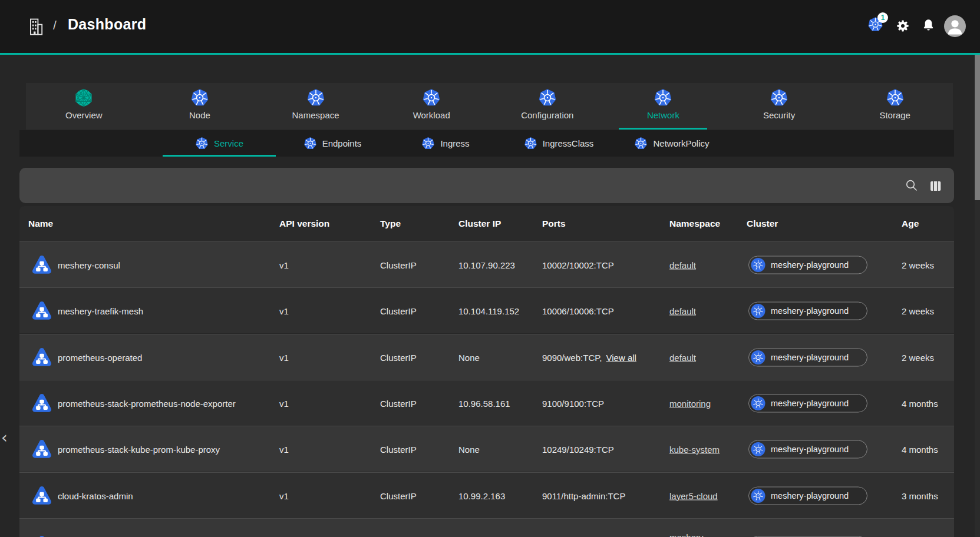 This screenshot has width=980, height=537. I want to click on col-name: Name, so click(41, 224).